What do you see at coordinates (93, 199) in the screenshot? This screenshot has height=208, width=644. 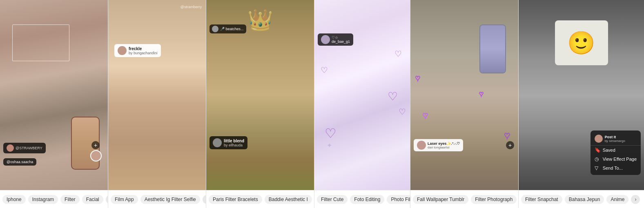 I see `tag-facial: Facial` at bounding box center [93, 199].